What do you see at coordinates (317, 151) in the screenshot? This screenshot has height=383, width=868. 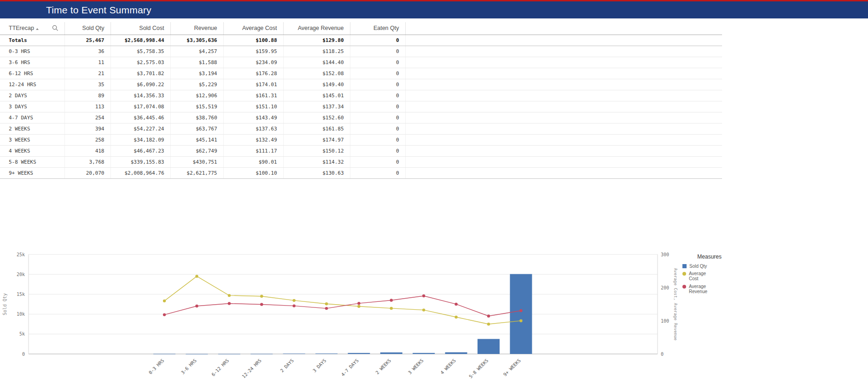 I see `measure-cell: $150.12` at bounding box center [317, 151].